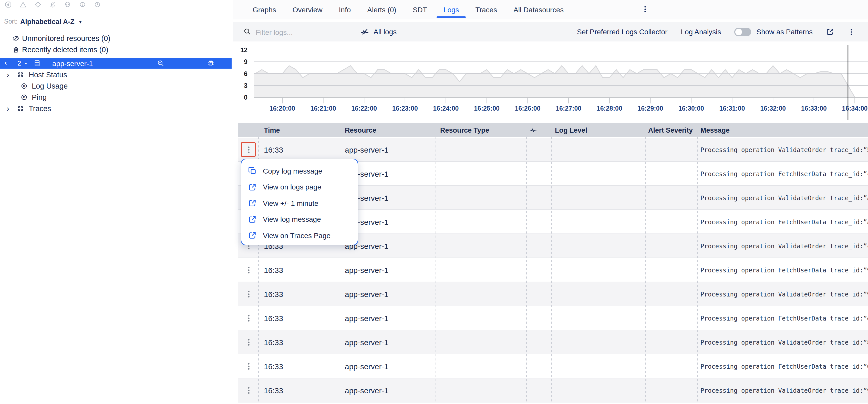 This screenshot has width=868, height=404. I want to click on tree-item-label: Ping, so click(39, 97).